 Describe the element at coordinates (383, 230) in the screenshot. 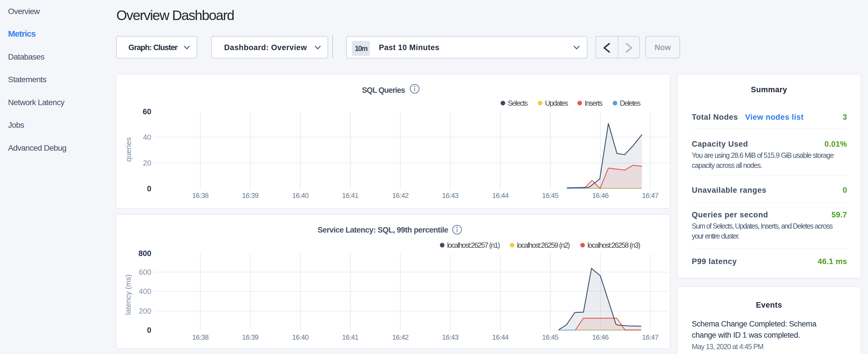

I see `svg-text:Service Latency: SQL, 99th per: Service Latency: SQL, 99th percentile` at that location.